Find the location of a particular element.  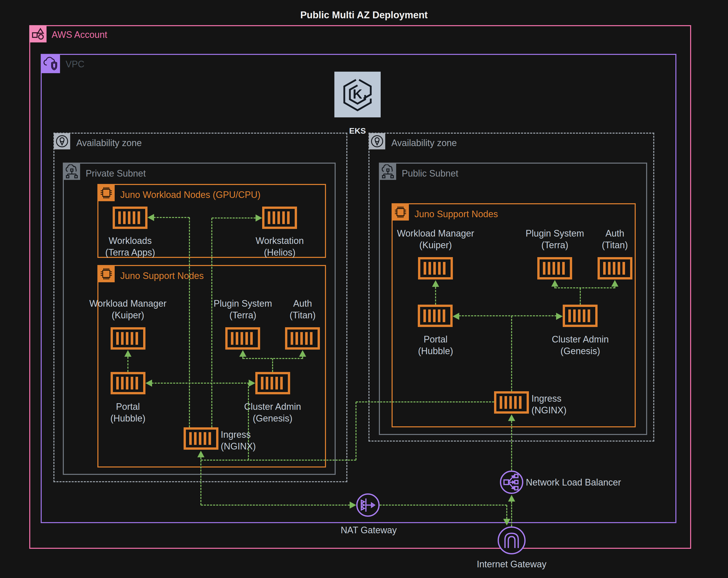

private-subnet-icon is located at coordinates (72, 171).